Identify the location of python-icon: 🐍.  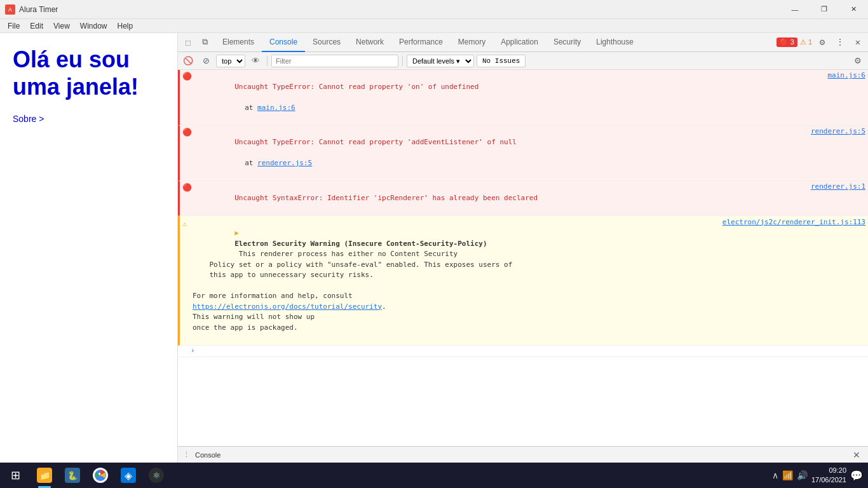
(72, 475).